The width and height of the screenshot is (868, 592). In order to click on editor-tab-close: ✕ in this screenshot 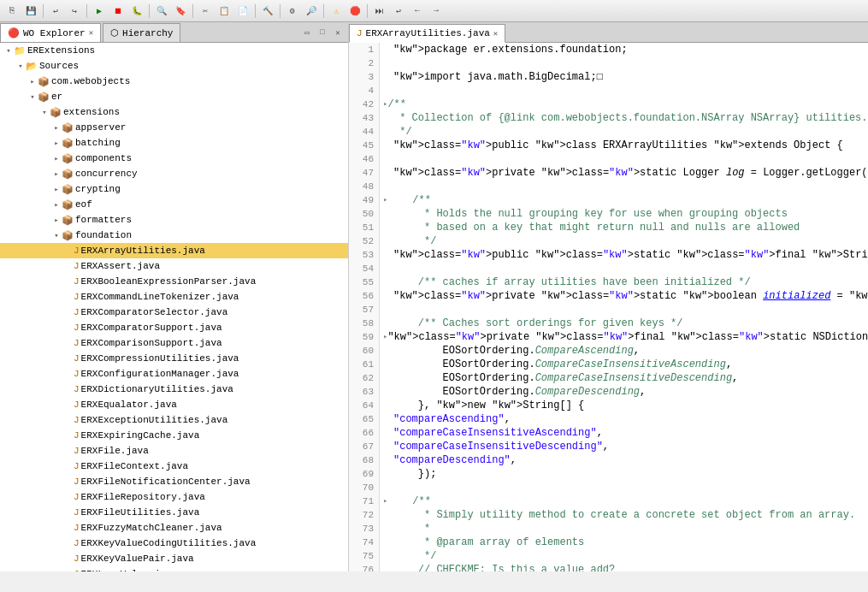, I will do `click(496, 34)`.